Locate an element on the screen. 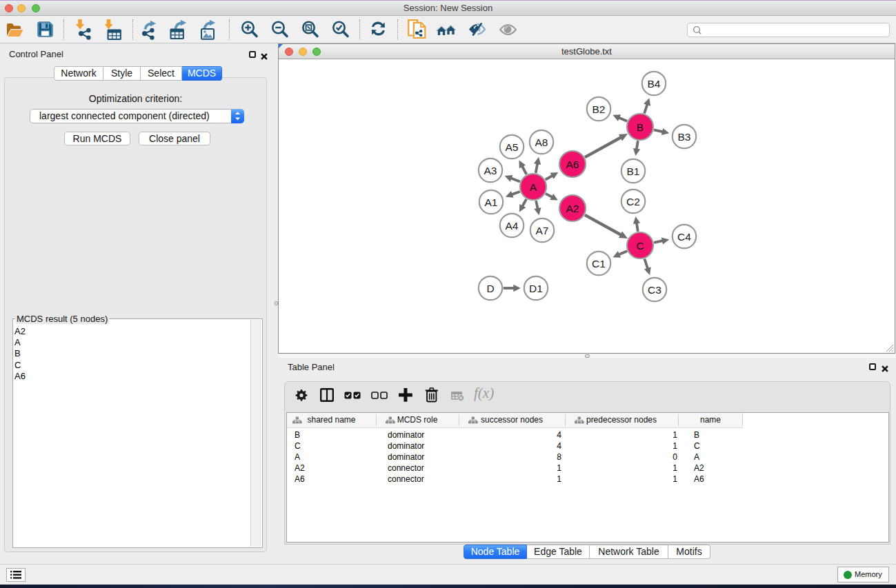 The width and height of the screenshot is (896, 588). svg-text: C2 is located at coordinates (633, 201).